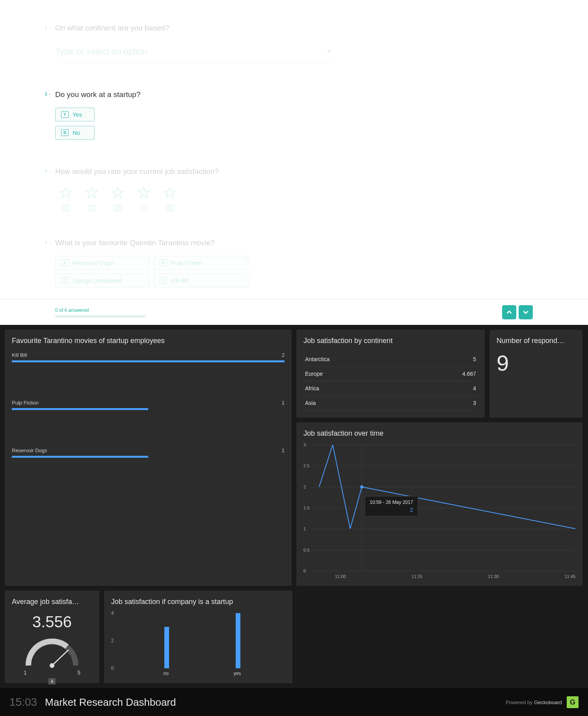 This screenshot has height=716, width=588. Describe the element at coordinates (238, 641) in the screenshot. I see `bar-yes` at that location.